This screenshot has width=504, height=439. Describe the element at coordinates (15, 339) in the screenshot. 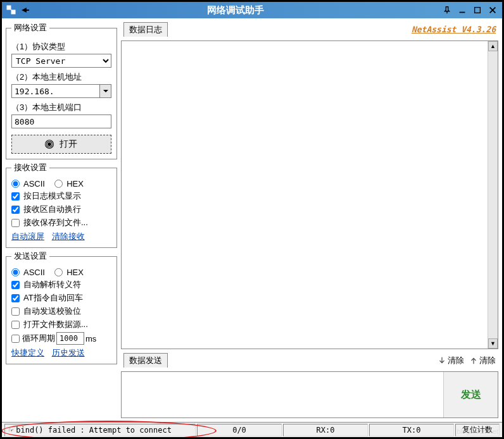

I see `cycle-check` at that location.